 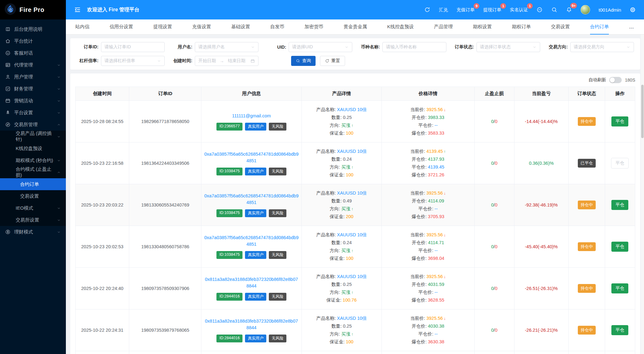 What do you see at coordinates (436, 209) in the screenshot?
I see `detail-value: --` at bounding box center [436, 209].